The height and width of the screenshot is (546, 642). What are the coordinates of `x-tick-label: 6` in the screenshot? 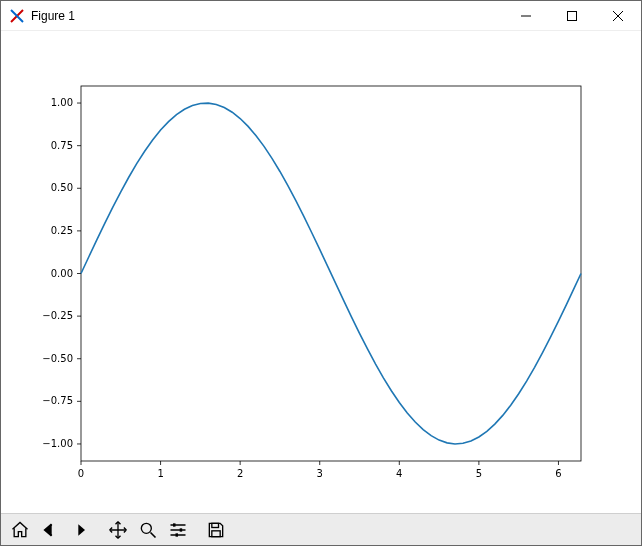 It's located at (558, 474).